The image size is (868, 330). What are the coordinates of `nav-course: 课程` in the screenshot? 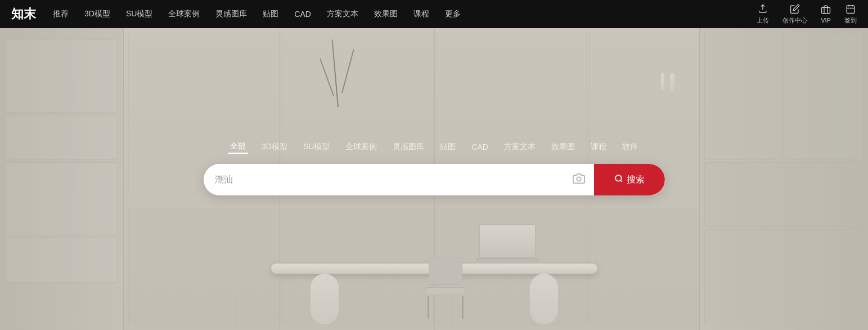 It's located at (421, 14).